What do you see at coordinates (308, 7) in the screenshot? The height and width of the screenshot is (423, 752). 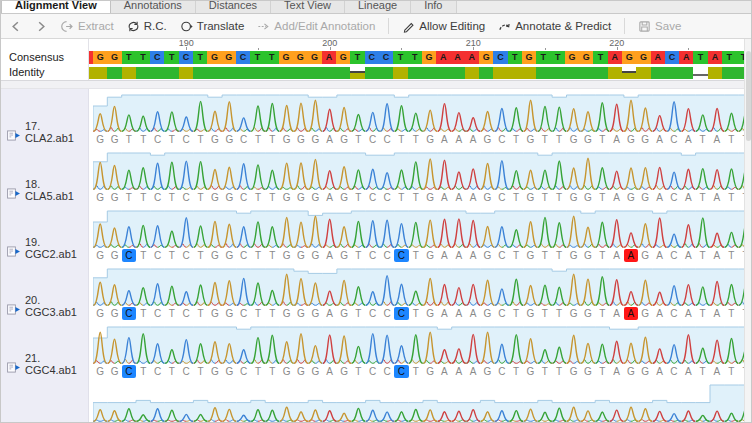 I see `tab-text-view: Text View` at bounding box center [308, 7].